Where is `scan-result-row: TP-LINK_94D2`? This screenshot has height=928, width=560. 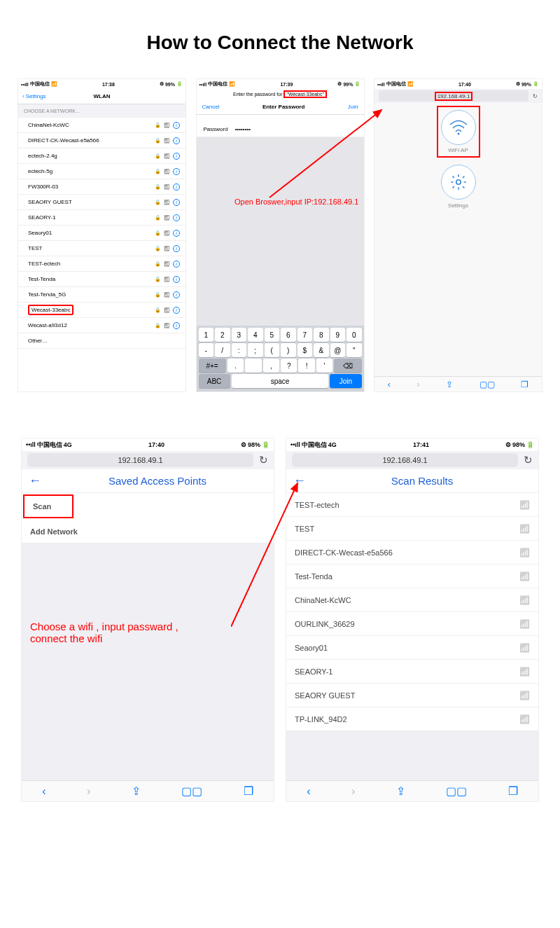 scan-result-row: TP-LINK_94D2 is located at coordinates (412, 719).